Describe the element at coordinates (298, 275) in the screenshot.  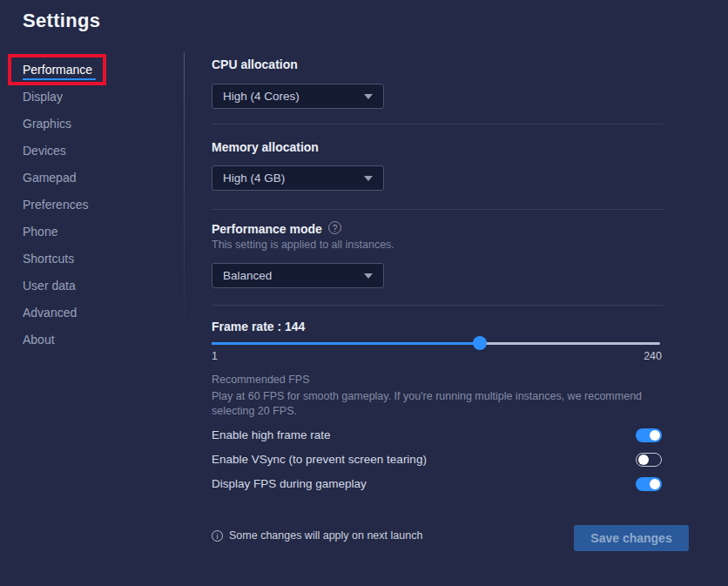
I see `performance-mode-dropdown: Balanced` at that location.